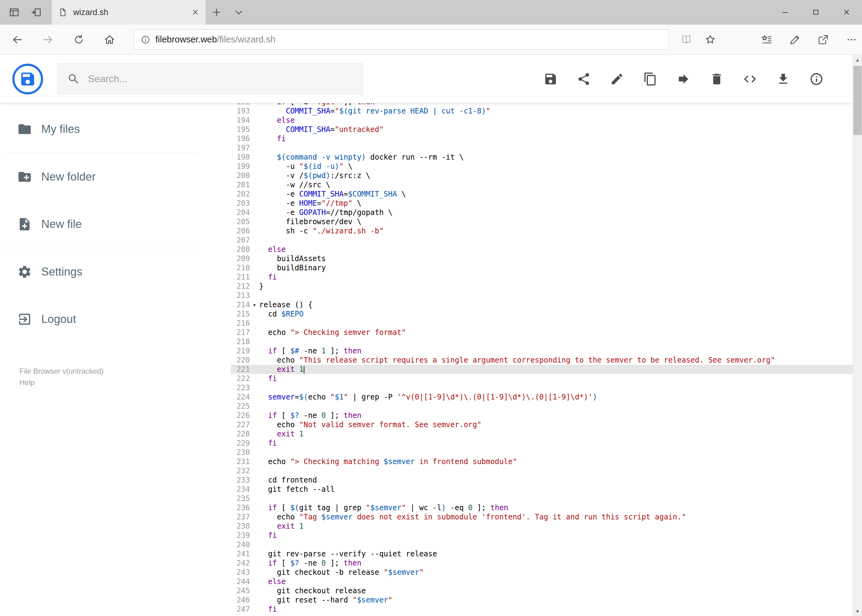 Image resolution: width=862 pixels, height=616 pixels. Describe the element at coordinates (542, 185) in the screenshot. I see `code-line: 201 -w //src \` at that location.